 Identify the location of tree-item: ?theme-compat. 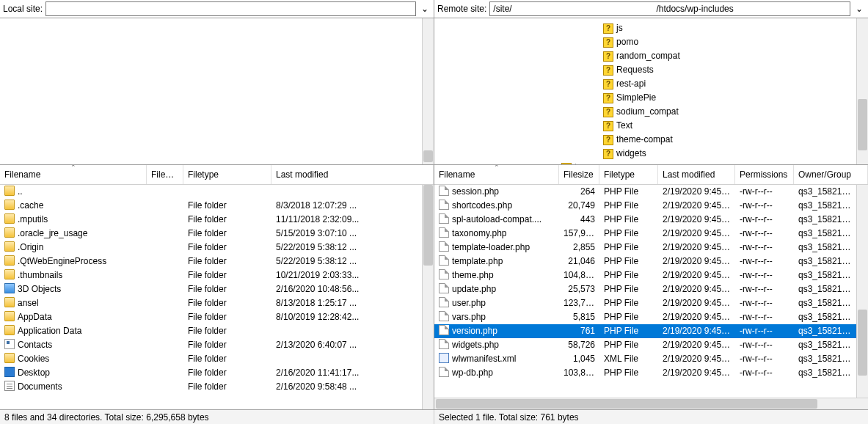
(646, 139).